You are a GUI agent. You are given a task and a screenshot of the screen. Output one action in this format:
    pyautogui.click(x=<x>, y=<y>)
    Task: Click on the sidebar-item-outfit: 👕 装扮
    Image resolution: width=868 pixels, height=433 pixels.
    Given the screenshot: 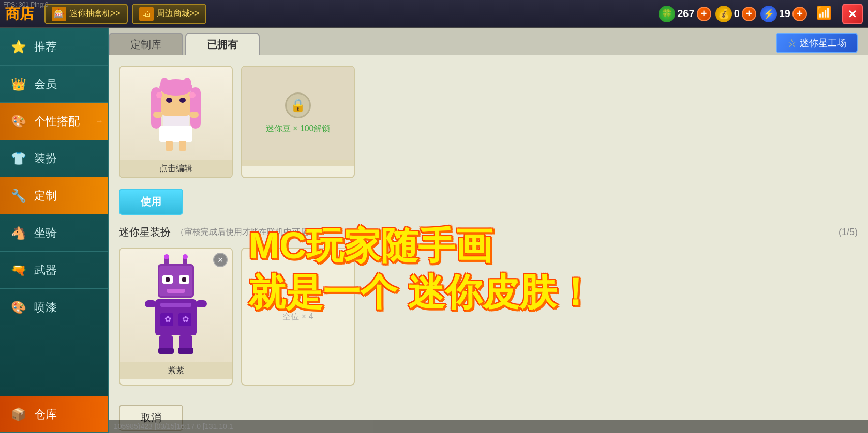 What is the action you would take?
    pyautogui.click(x=54, y=159)
    